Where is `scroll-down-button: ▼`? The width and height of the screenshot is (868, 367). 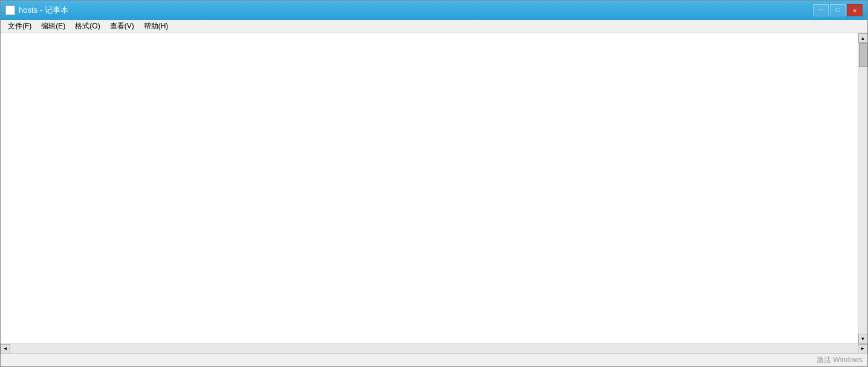
scroll-down-button: ▼ is located at coordinates (863, 339).